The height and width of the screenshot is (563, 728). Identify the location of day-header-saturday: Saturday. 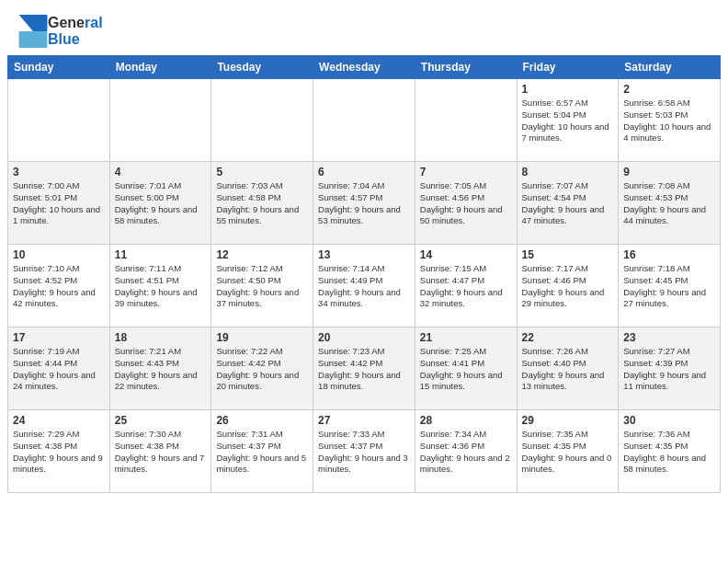
(669, 68).